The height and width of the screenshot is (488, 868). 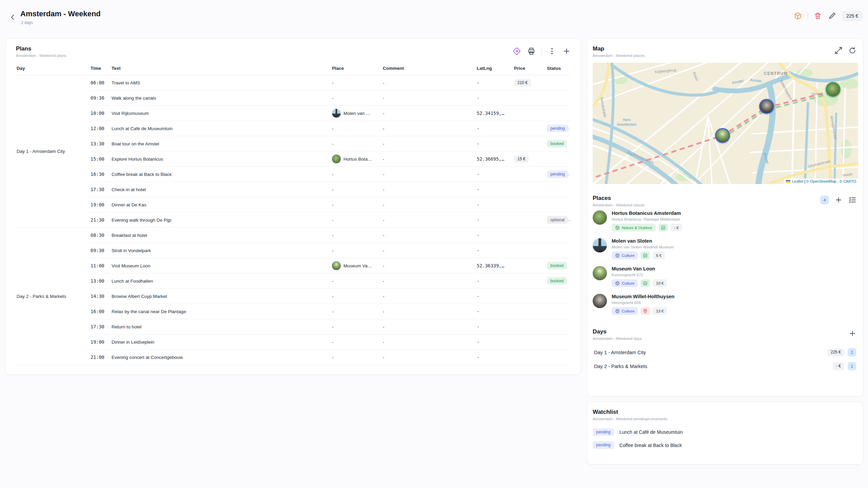 I want to click on plan-text: Breakfast at hotel, so click(x=221, y=235).